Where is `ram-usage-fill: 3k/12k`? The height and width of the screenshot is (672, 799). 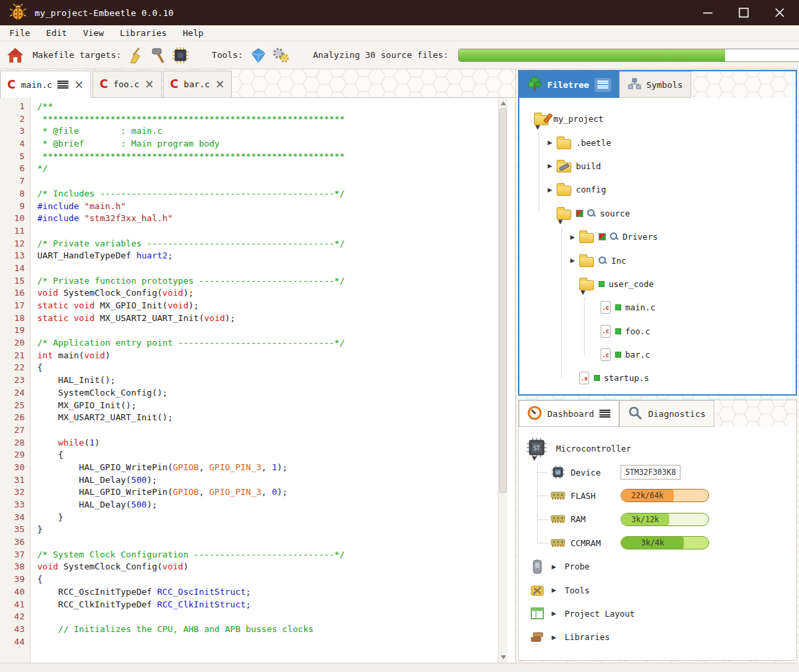 ram-usage-fill: 3k/12k is located at coordinates (645, 519).